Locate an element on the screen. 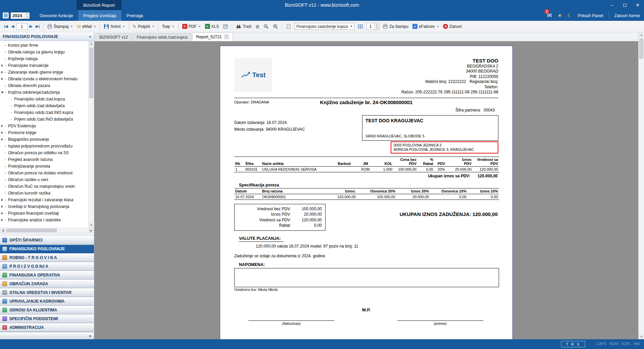 This screenshot has height=349, width=644. prev-page-button: ◀ is located at coordinates (13, 26).